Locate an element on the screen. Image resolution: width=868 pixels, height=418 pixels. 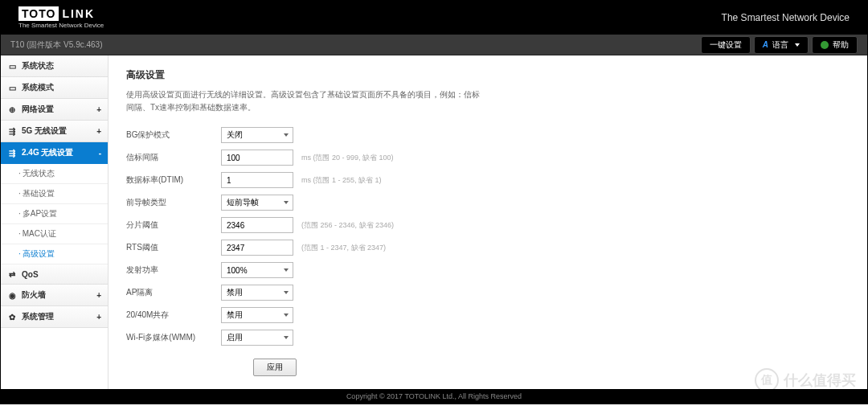
beacon-input is located at coordinates (257, 158).